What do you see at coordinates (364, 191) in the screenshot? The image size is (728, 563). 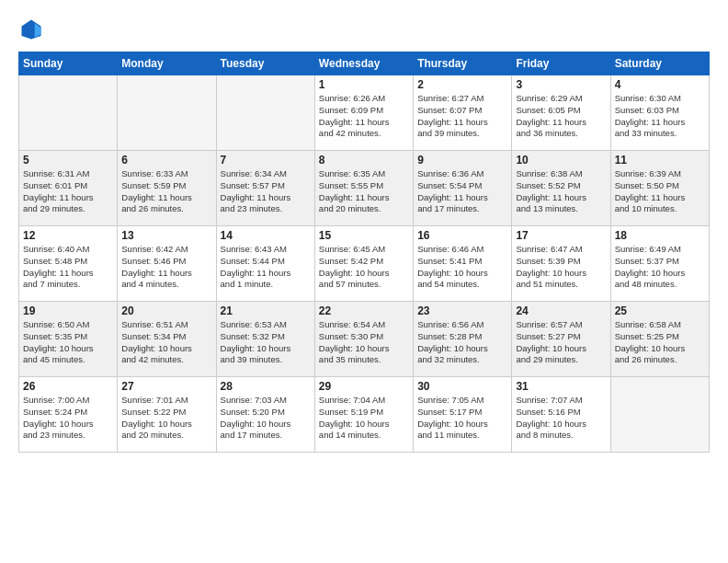 I see `day-info: Sunrise: 6:35 AM Sunset: 5:55 PM Dayligh…` at bounding box center [364, 191].